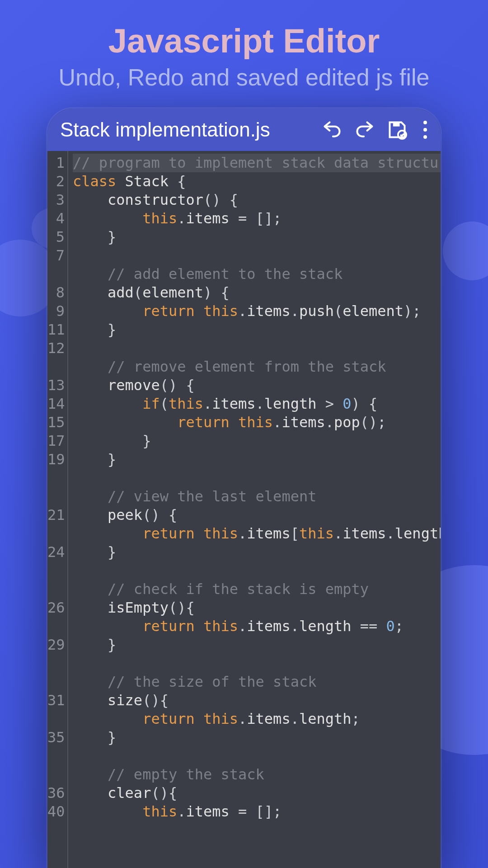 Image resolution: width=488 pixels, height=868 pixels. Describe the element at coordinates (56, 701) in the screenshot. I see `line-number: 31` at that location.